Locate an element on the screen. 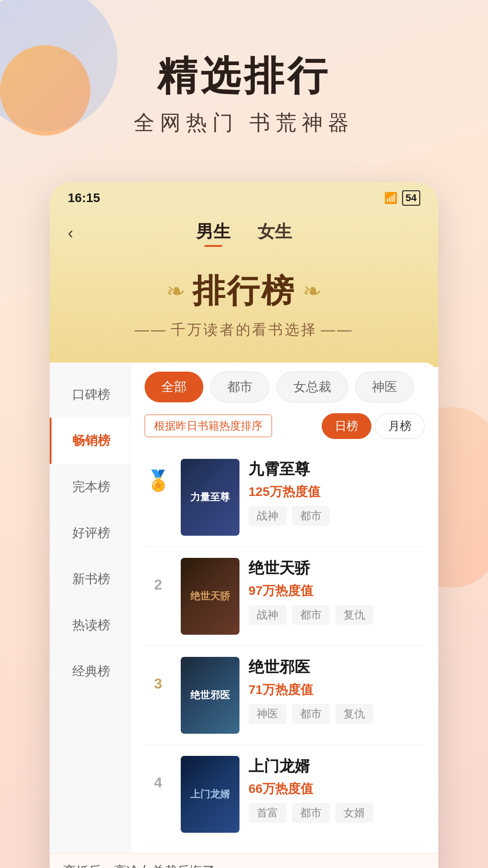 Image resolution: width=488 pixels, height=868 pixels. chip-nvzongcai: 女总裁 is located at coordinates (312, 387).